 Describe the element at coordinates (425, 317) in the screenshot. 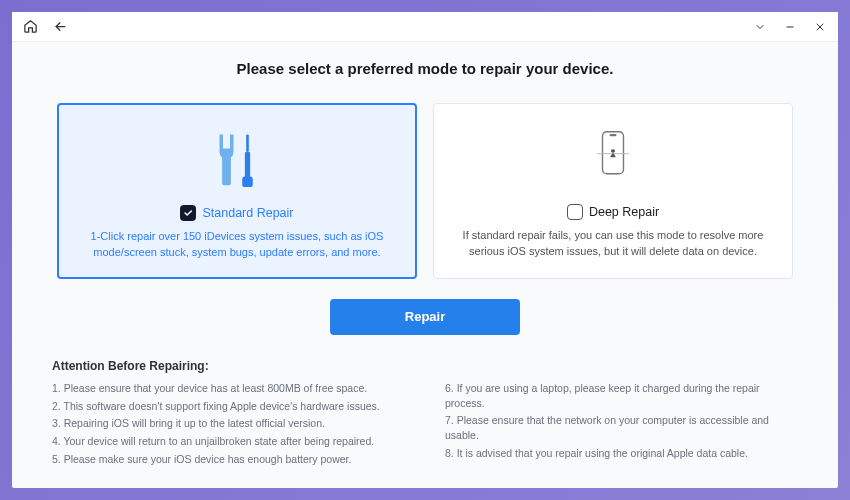

I see `primary-button-wrap: Repair` at that location.